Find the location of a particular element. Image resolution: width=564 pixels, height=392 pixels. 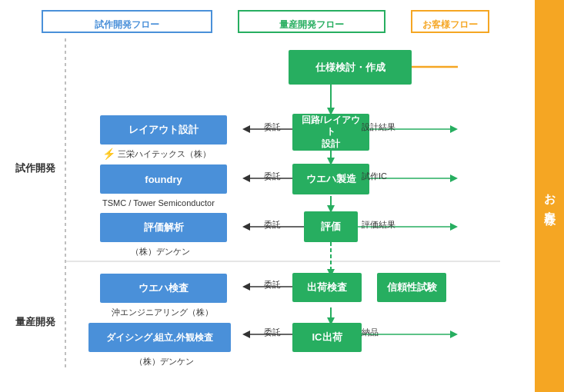

foundry-box: foundry is located at coordinates (163, 179).